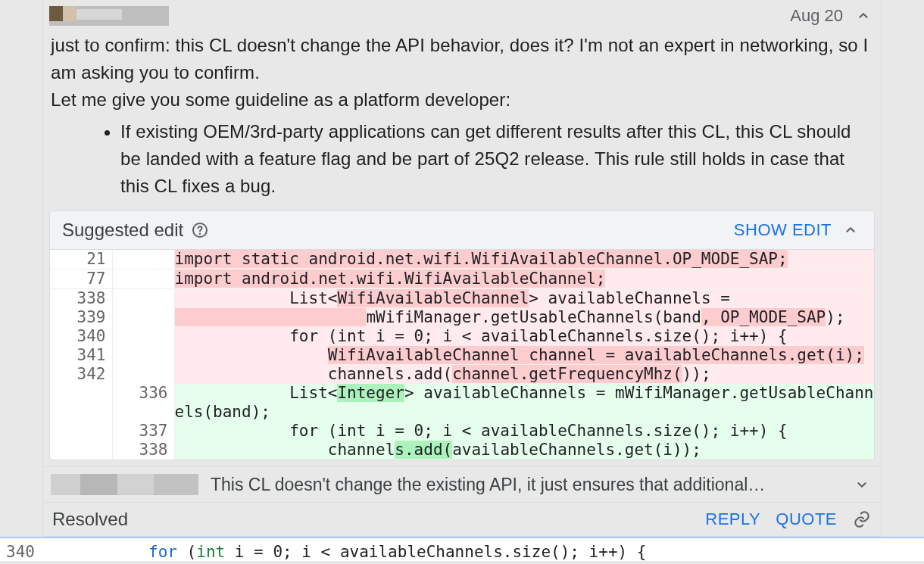 The image size is (924, 564). Describe the element at coordinates (462, 100) in the screenshot. I see `comment-paragraph: Let me give you some guideline as a plat…` at that location.